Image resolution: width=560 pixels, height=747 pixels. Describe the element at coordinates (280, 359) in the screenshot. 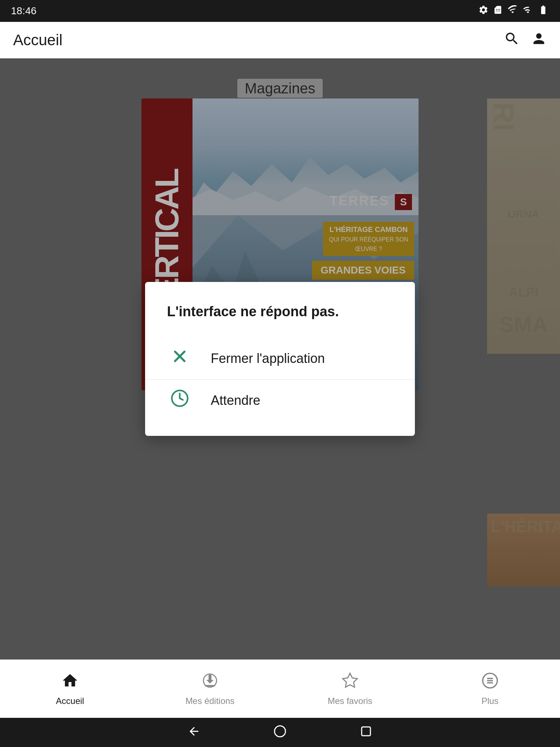

I see `close-app-option: Fermer l'application` at that location.